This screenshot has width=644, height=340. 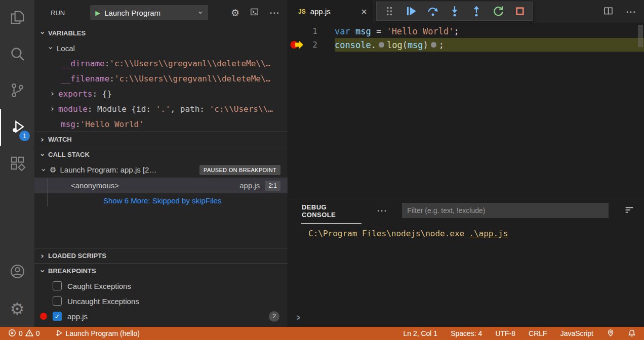 What do you see at coordinates (505, 333) in the screenshot?
I see `encoding-status: UTF-8` at bounding box center [505, 333].